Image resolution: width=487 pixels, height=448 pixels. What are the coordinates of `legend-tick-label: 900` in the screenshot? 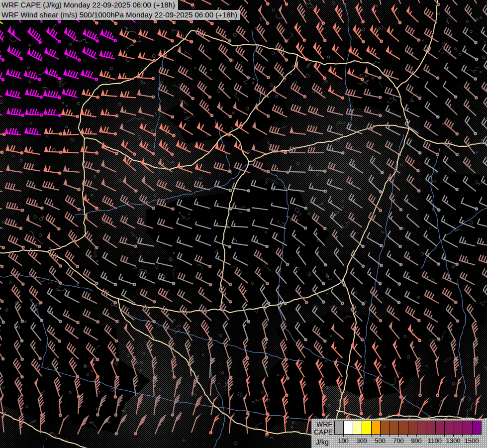 It's located at (416, 441).